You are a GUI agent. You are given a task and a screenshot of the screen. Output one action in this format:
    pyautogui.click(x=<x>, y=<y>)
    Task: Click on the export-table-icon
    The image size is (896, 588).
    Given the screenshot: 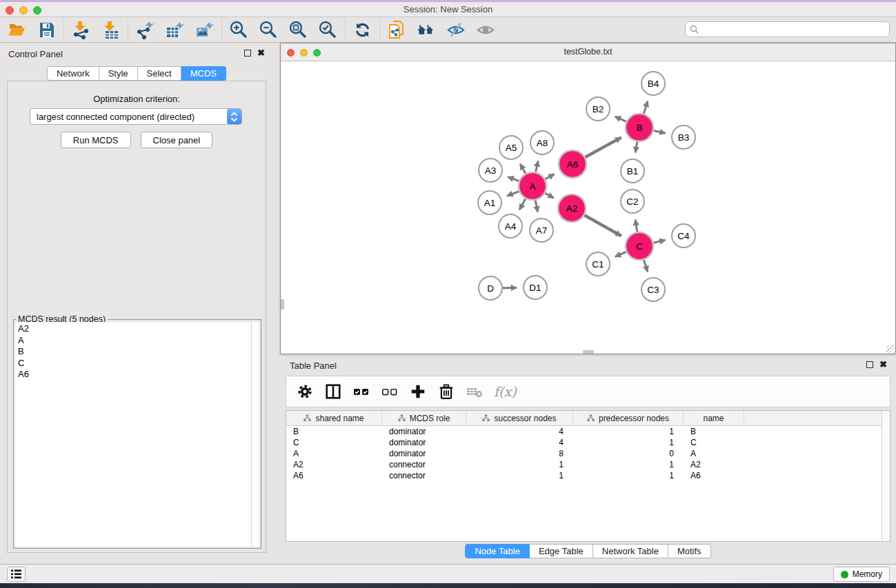 What is the action you would take?
    pyautogui.click(x=175, y=30)
    